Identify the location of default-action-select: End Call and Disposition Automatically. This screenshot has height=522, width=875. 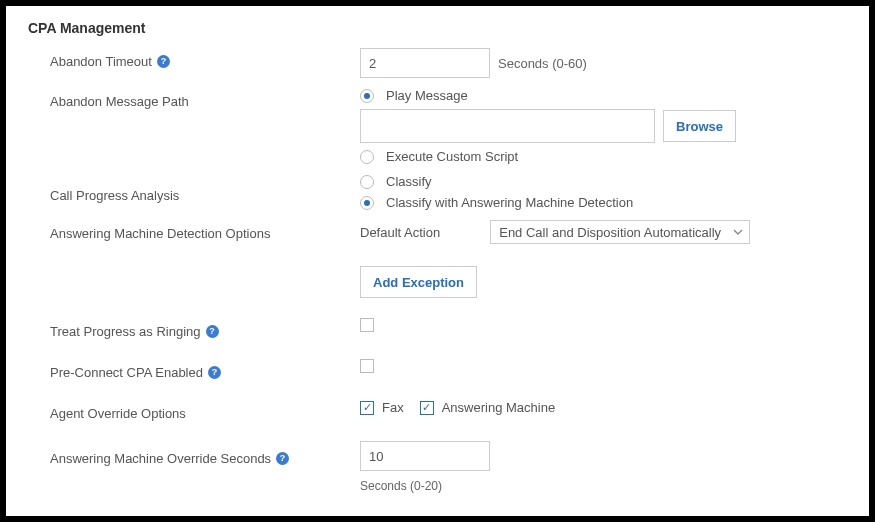
(620, 232).